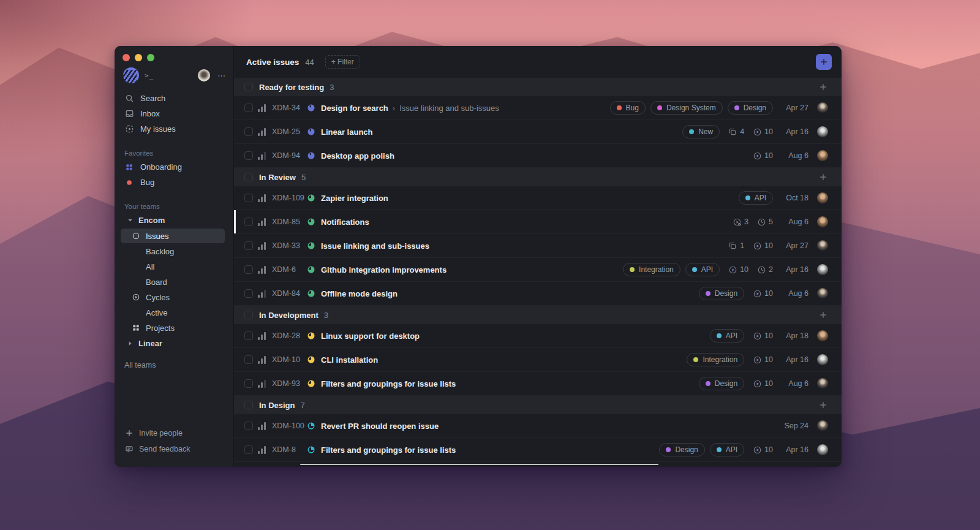 The image size is (980, 530). Describe the element at coordinates (538, 199) in the screenshot. I see `issue-row-xdm-109: XDM-109Zapier integrationAPIOct 18` at that location.